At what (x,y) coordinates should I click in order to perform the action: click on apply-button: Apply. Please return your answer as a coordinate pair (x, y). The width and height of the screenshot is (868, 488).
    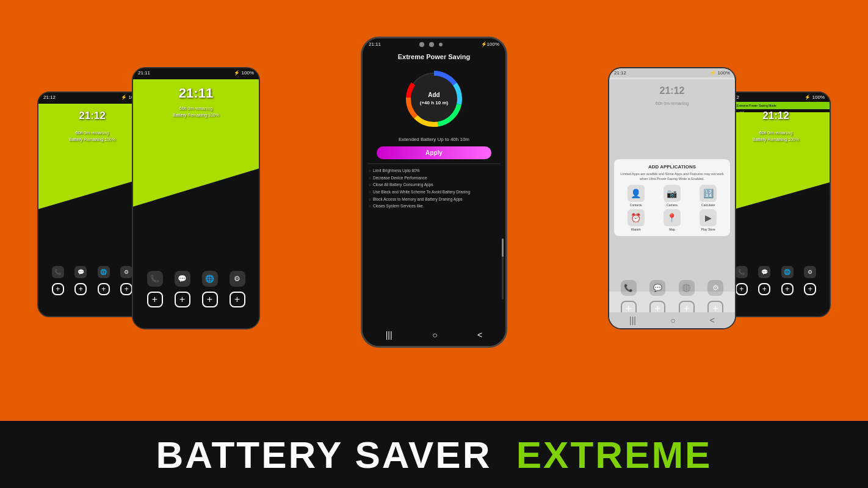
    Looking at the image, I should click on (433, 152).